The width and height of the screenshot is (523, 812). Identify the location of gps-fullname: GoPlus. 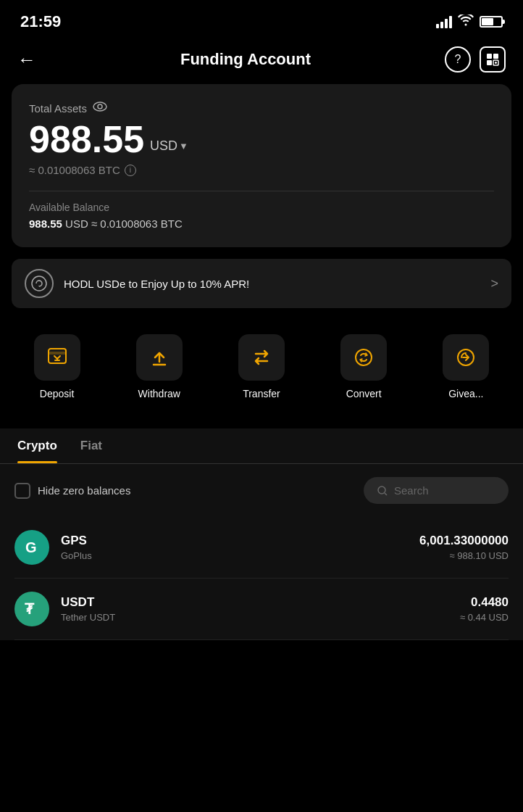
(77, 555).